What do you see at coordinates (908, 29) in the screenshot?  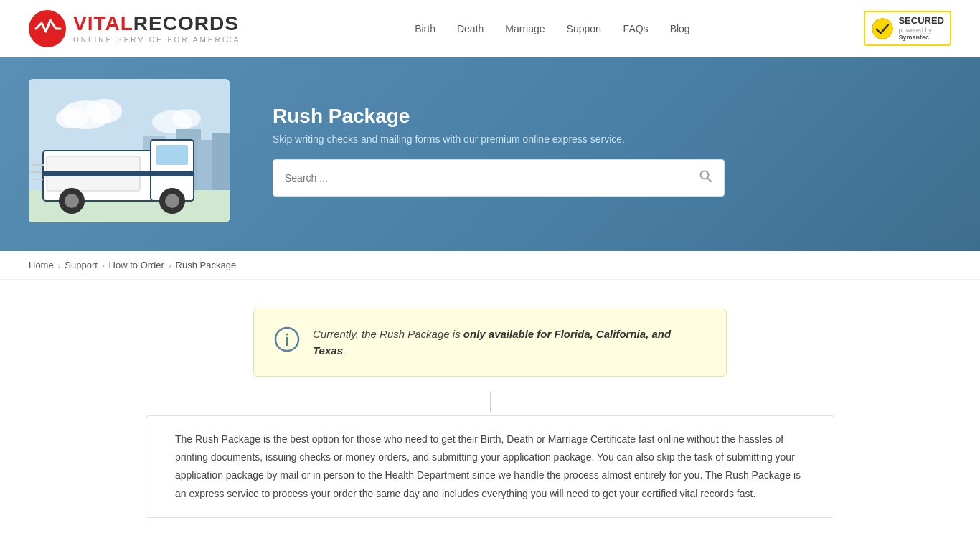 I see `norton-badge: SECURED powered by Symantec` at bounding box center [908, 29].